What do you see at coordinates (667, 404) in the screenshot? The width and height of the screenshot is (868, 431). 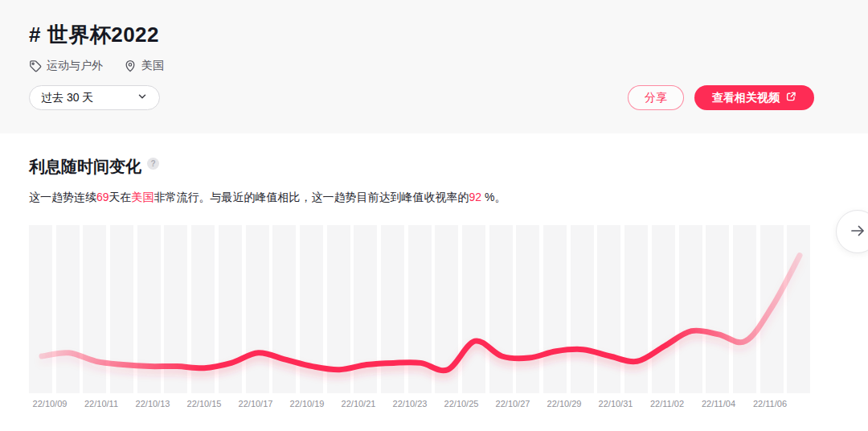 I see `x-tick-label: 22/11/02` at bounding box center [667, 404].